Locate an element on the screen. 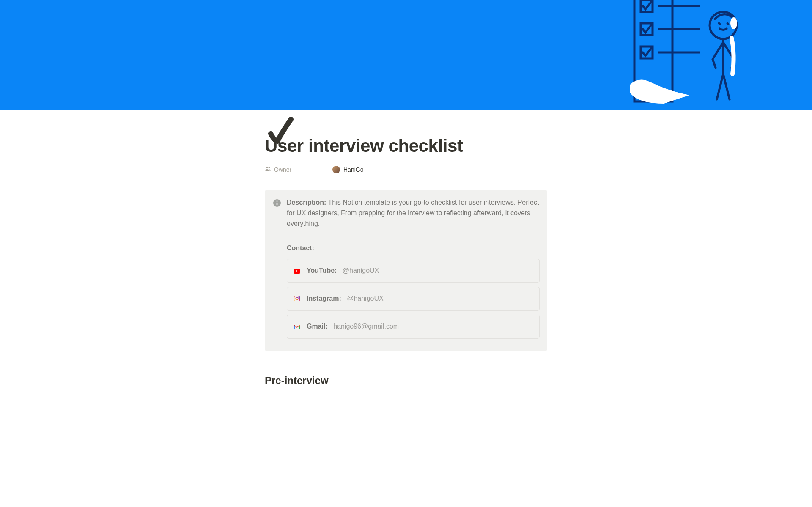 The height and width of the screenshot is (507, 812). property-owner-row: Owner HaniGo is located at coordinates (406, 169).